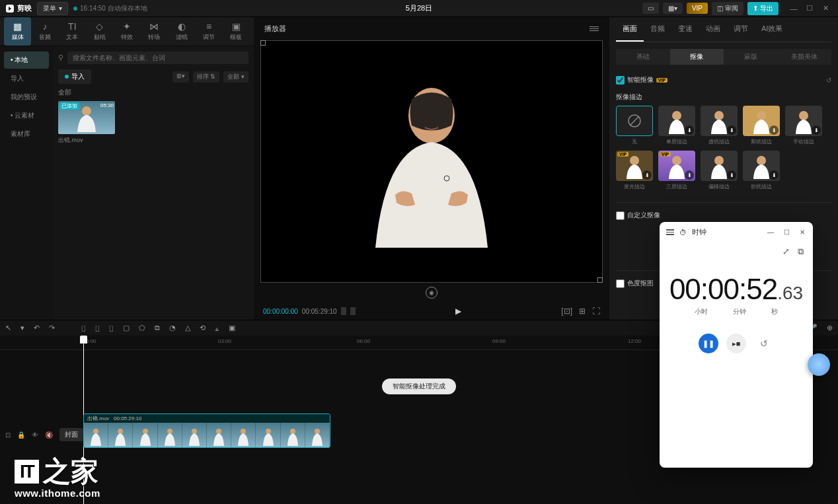 This screenshot has width=838, height=504. Describe the element at coordinates (830, 328) in the screenshot. I see `settings-icon: ⊕` at that location.